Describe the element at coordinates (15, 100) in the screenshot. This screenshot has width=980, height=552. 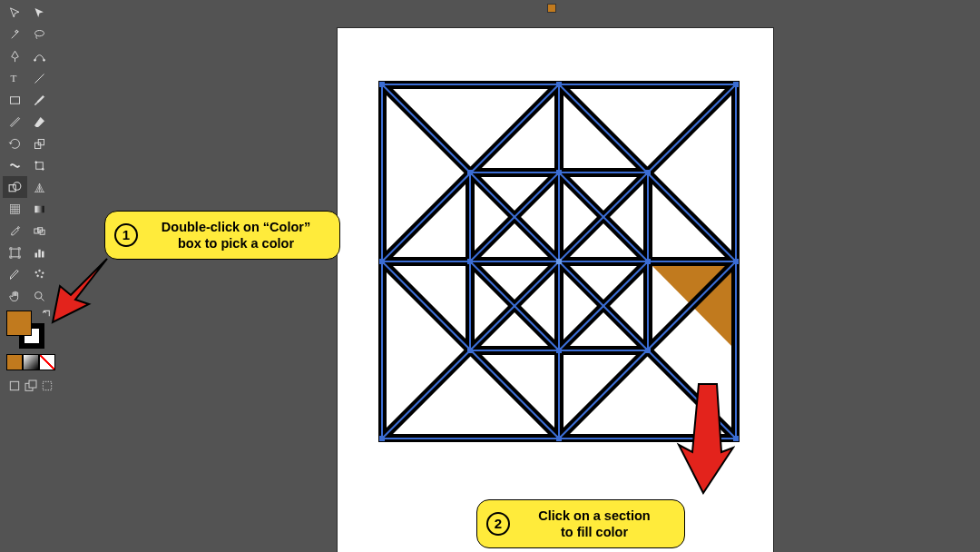
I see `rectangle-tool` at that location.